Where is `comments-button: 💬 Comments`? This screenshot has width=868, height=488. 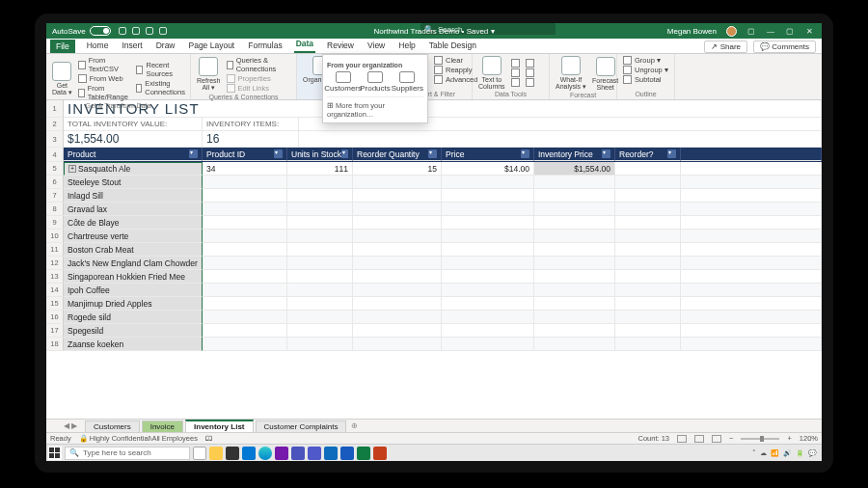 comments-button: 💬 Comments is located at coordinates (785, 46).